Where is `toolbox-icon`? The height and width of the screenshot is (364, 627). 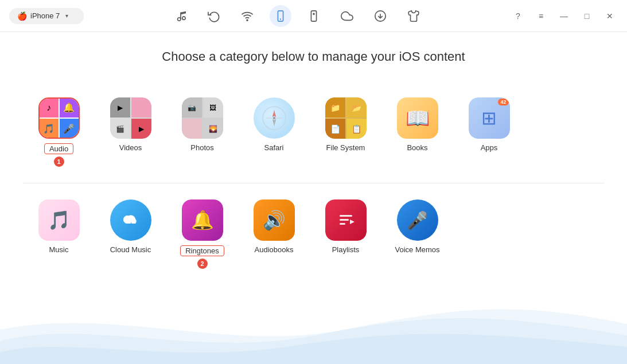 toolbox-icon is located at coordinates (414, 16).